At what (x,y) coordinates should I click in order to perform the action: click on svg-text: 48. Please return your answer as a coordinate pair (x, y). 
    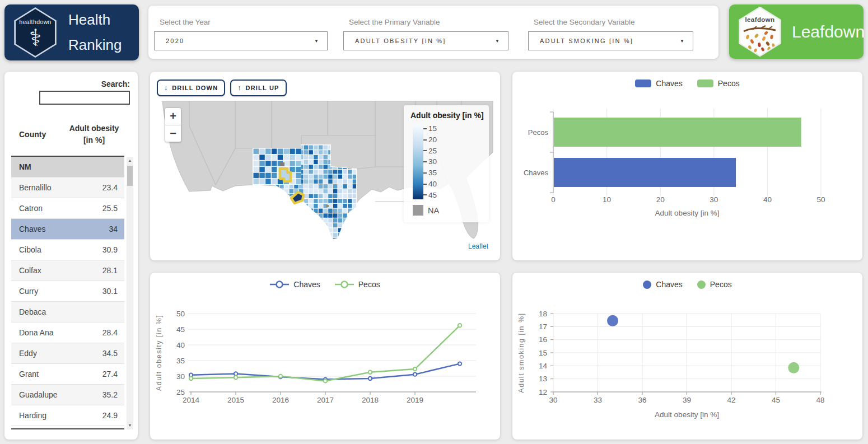
    Looking at the image, I should click on (820, 400).